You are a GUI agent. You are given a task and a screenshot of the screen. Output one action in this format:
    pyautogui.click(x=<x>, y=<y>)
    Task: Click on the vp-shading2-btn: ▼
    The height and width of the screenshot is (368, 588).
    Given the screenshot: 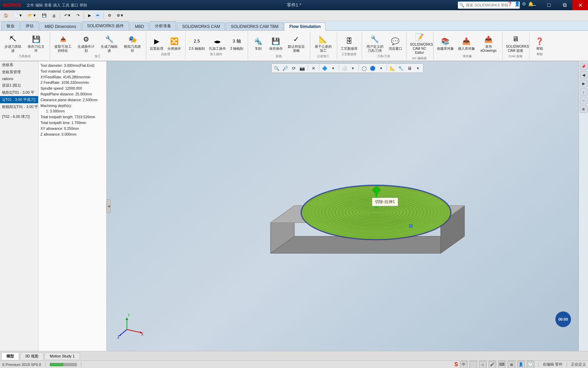 What is the action you would take?
    pyautogui.click(x=353, y=68)
    